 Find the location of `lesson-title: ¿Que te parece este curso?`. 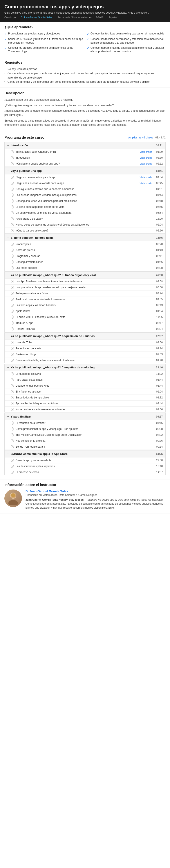

lesson-title: ¿Que te parece este curso? is located at coordinates (85, 230).